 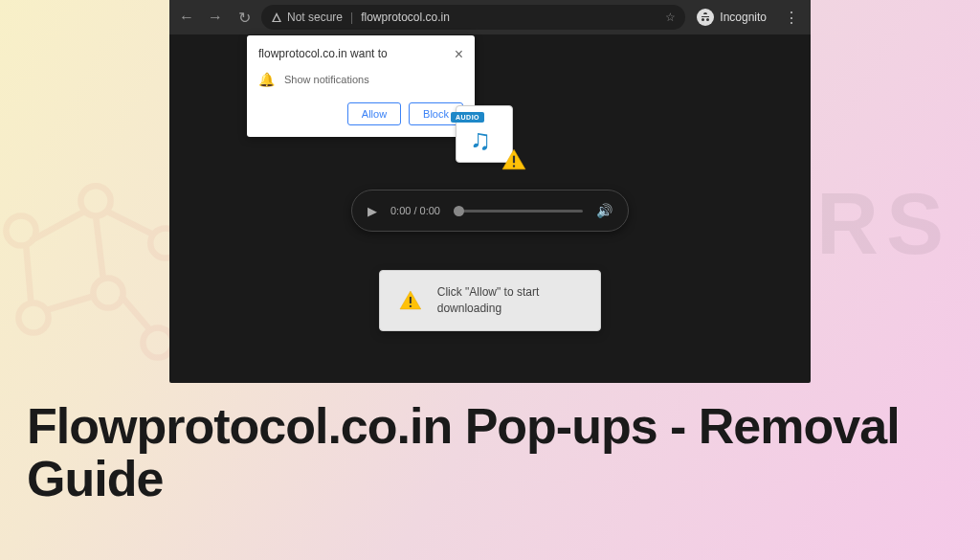 What do you see at coordinates (514, 160) in the screenshot?
I see `warning-badge-icon` at bounding box center [514, 160].